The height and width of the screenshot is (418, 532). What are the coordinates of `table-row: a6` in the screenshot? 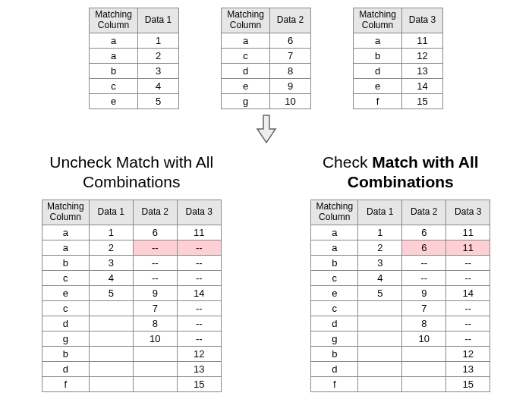 It's located at (266, 40).